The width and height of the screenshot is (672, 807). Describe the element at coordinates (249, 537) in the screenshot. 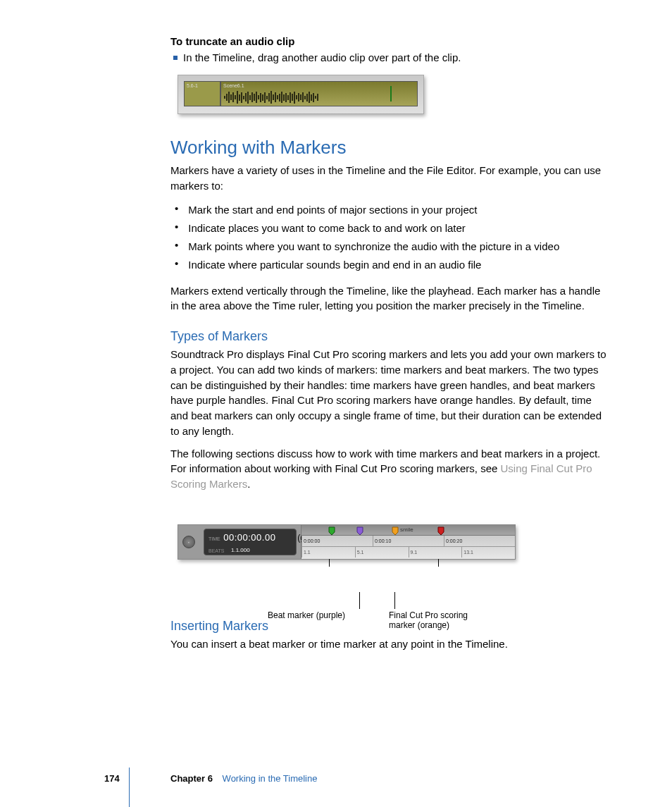

I see `time-value: 00:00:00.00` at that location.